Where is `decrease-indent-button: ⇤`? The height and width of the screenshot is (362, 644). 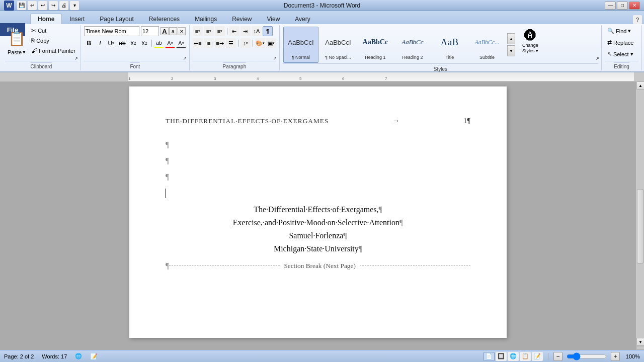
decrease-indent-button: ⇤ is located at coordinates (234, 31).